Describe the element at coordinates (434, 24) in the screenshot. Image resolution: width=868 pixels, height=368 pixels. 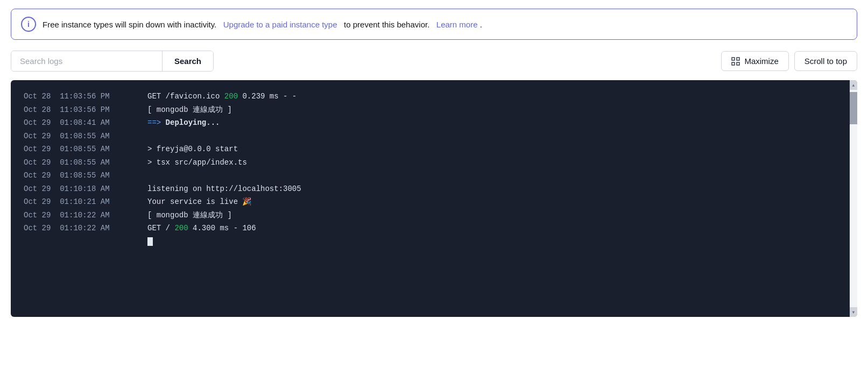
I see `info-banner: i Free instance types will spin down wit…` at that location.